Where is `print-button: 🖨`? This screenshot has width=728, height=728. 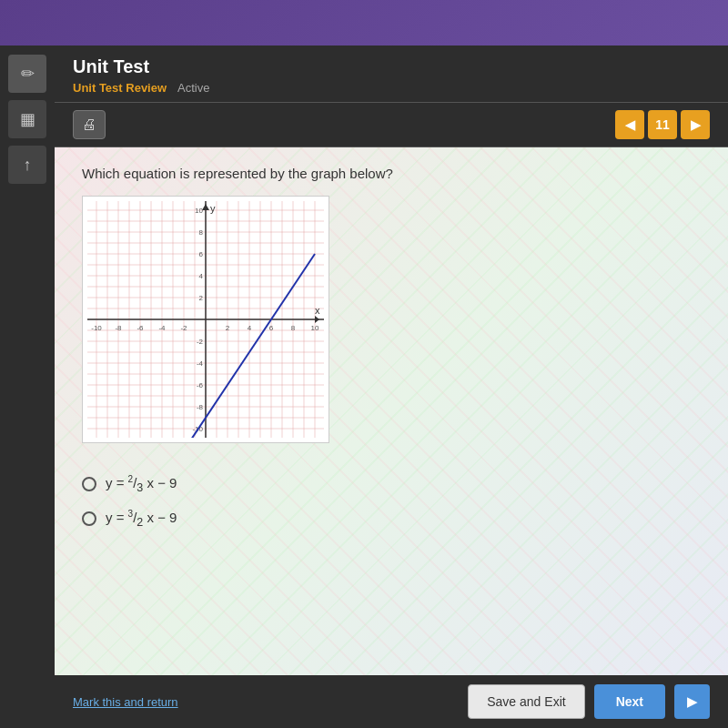 print-button: 🖨 is located at coordinates (89, 125).